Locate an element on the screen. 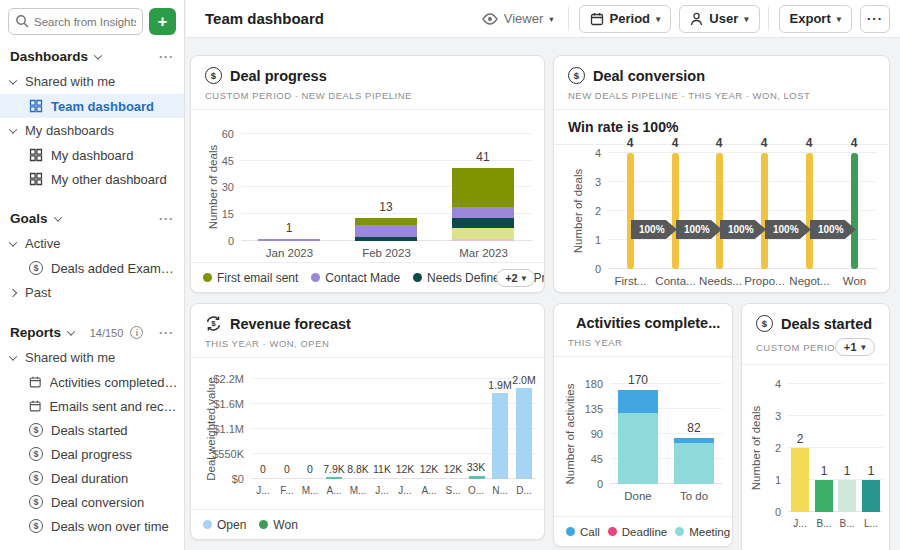  card-title-row: $ Deal conversion is located at coordinates (722, 70).